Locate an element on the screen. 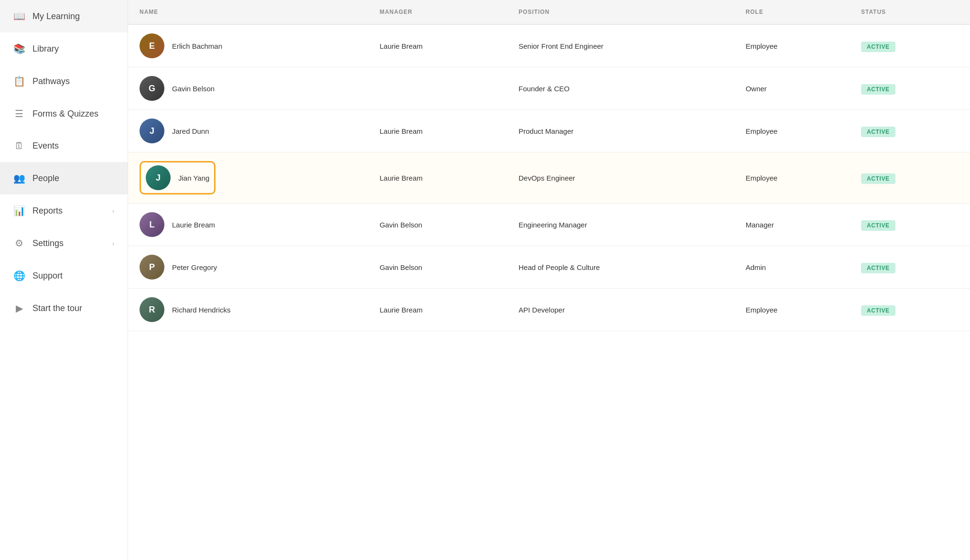  status-badge-richard: ACTIVE is located at coordinates (878, 311).